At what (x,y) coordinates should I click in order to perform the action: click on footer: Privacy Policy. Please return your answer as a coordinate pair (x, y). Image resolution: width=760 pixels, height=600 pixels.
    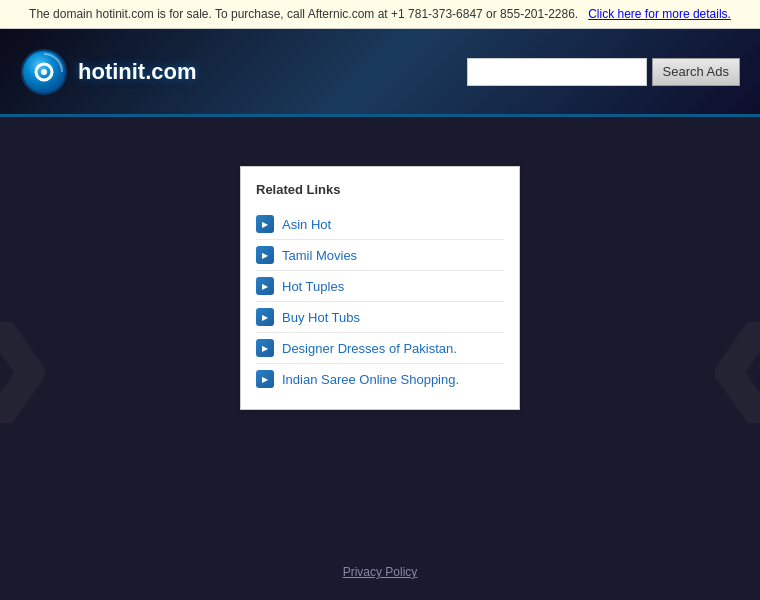
    Looking at the image, I should click on (380, 571).